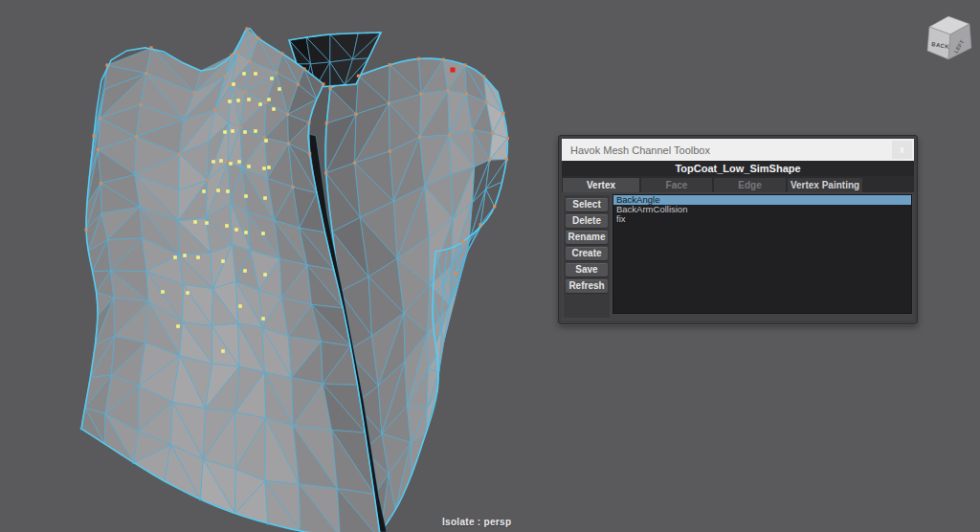 Image resolution: width=980 pixels, height=532 pixels. What do you see at coordinates (727, 150) in the screenshot?
I see `window-title: Havok Mesh Channel Toolbox` at bounding box center [727, 150].